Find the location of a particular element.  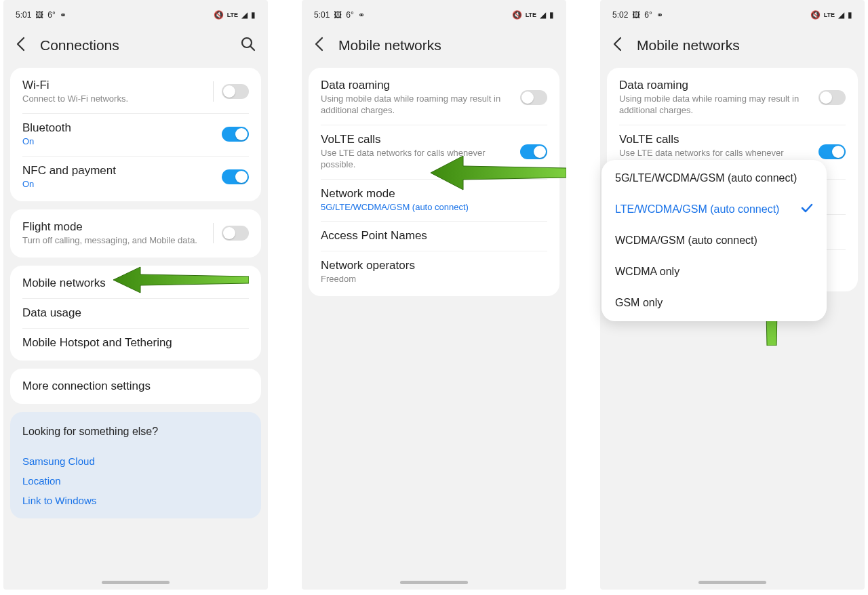

volte-toggle is located at coordinates (832, 152).